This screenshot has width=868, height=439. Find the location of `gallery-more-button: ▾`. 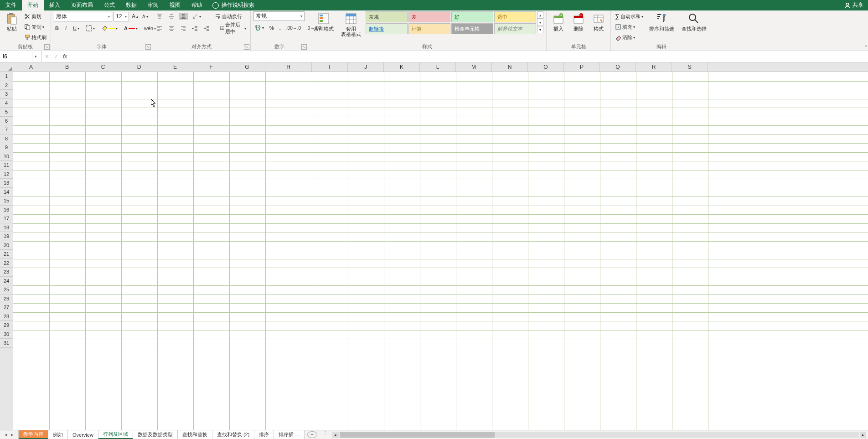

gallery-more-button: ▾ is located at coordinates (540, 30).